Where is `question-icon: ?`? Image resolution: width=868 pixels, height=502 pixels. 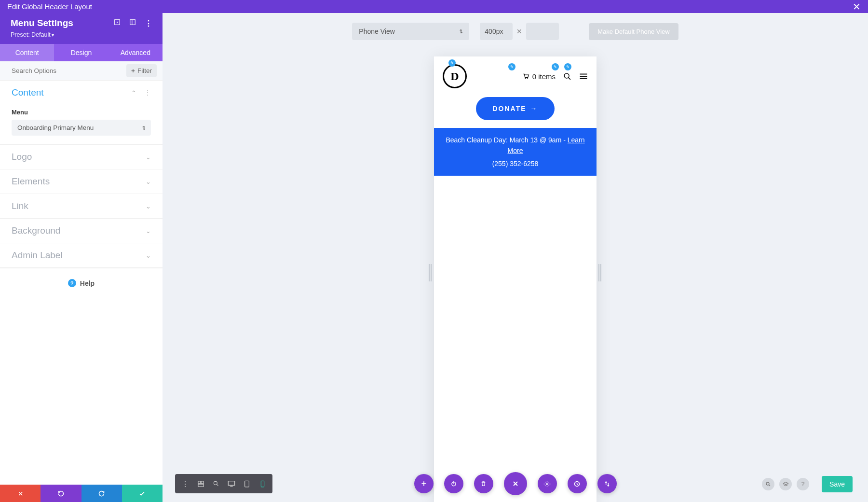
question-icon: ? is located at coordinates (803, 484).